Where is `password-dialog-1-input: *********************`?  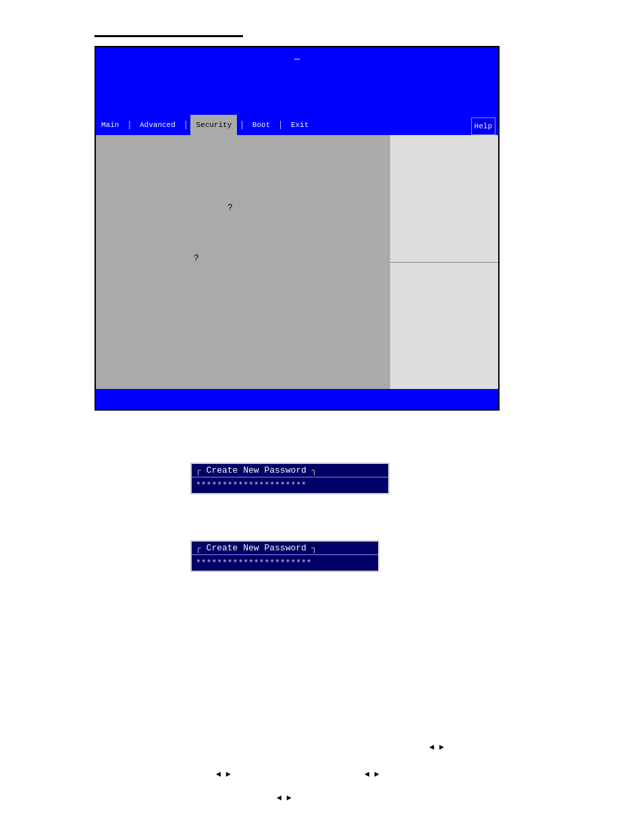 password-dialog-1-input: ********************* is located at coordinates (290, 485).